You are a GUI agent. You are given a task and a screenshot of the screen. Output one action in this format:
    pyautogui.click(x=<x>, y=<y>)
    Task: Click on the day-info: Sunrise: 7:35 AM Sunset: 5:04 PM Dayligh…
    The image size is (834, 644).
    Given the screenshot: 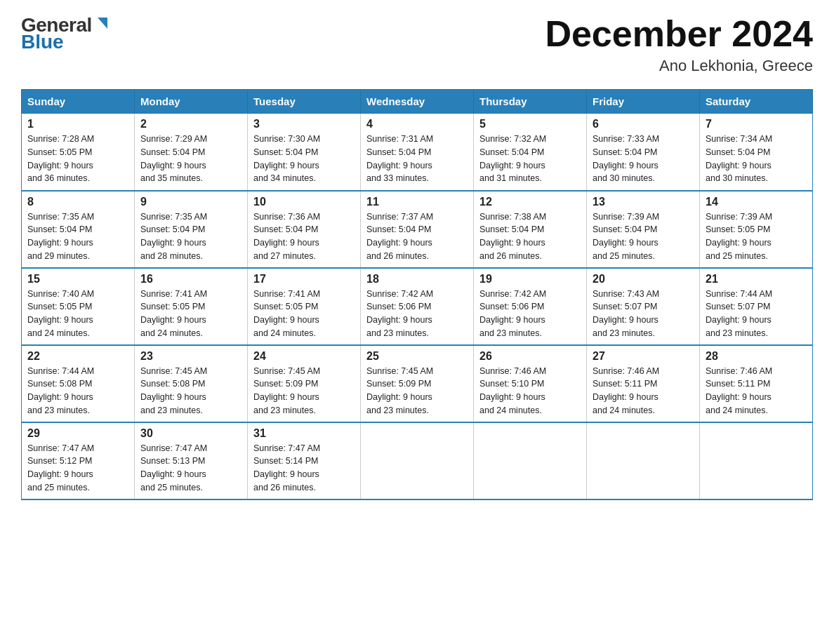 What is the action you would take?
    pyautogui.click(x=191, y=237)
    